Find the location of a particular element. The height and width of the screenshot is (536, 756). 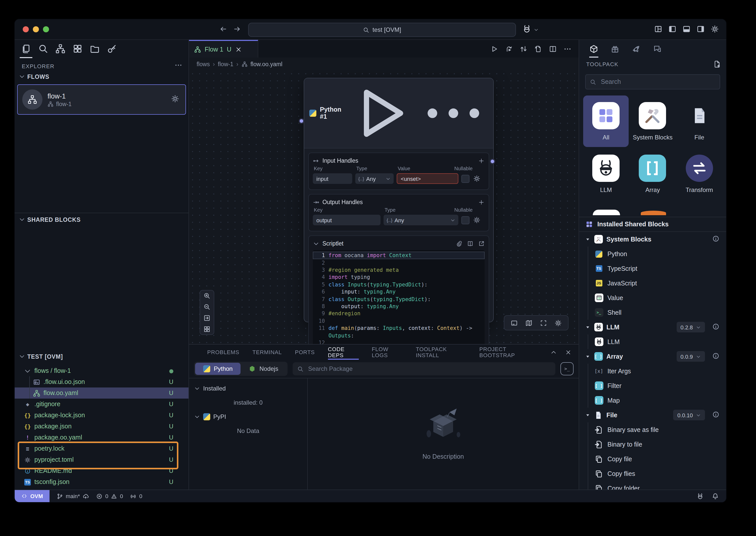

layout-grid-icon is located at coordinates (207, 329).